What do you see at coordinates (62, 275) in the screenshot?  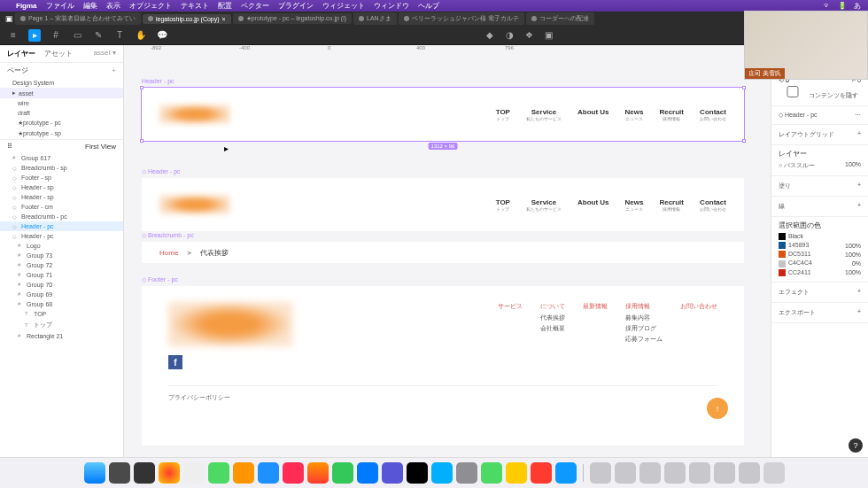 I see `layer-item: #Group 71` at bounding box center [62, 275].